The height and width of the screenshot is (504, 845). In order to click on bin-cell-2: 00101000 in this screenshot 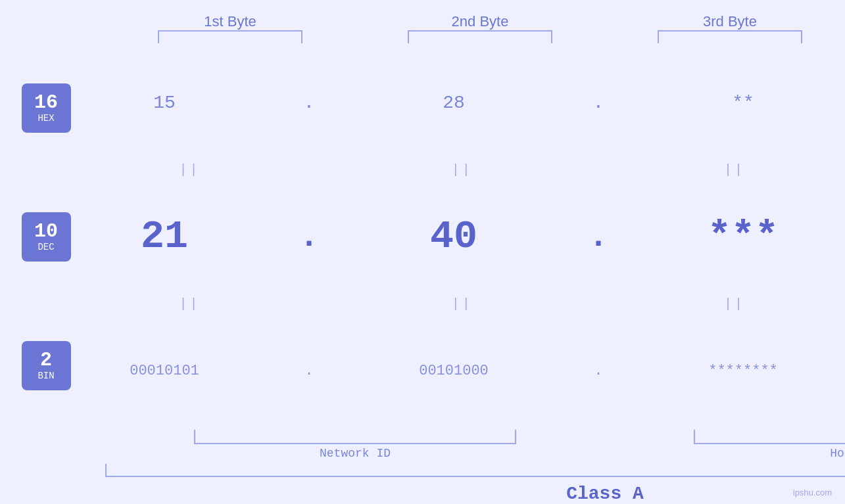, I will do `click(454, 371)`.